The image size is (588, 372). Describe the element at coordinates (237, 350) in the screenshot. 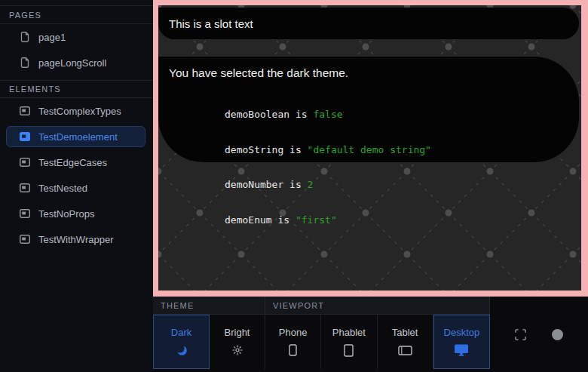

I see `sun-icon` at that location.